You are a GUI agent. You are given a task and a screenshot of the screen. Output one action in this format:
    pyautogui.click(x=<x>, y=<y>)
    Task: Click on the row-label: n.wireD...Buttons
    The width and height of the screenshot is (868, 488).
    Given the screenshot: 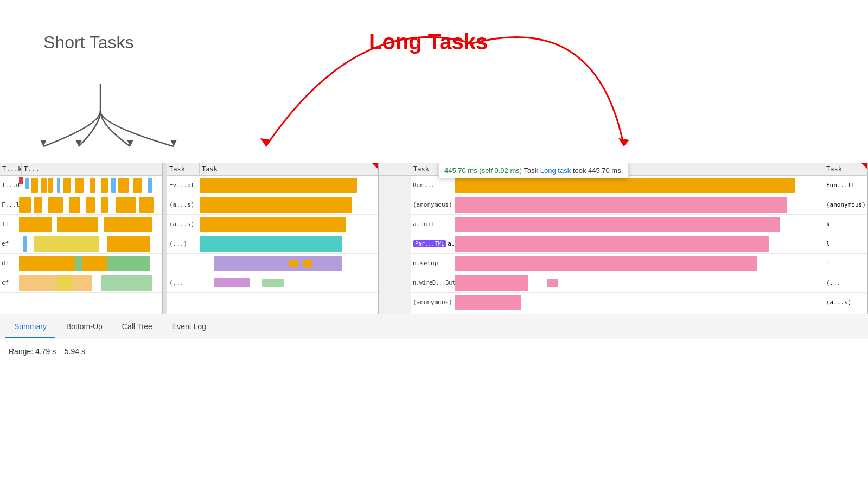 What is the action you would take?
    pyautogui.click(x=433, y=283)
    